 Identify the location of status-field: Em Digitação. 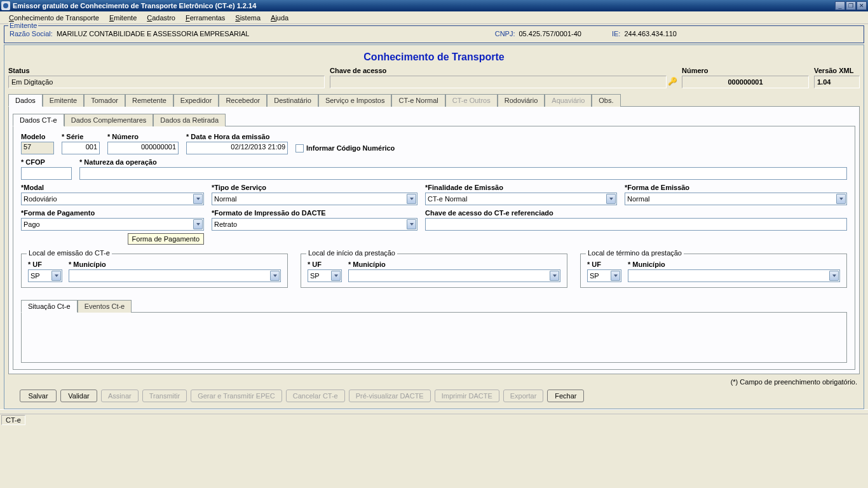
(166, 82).